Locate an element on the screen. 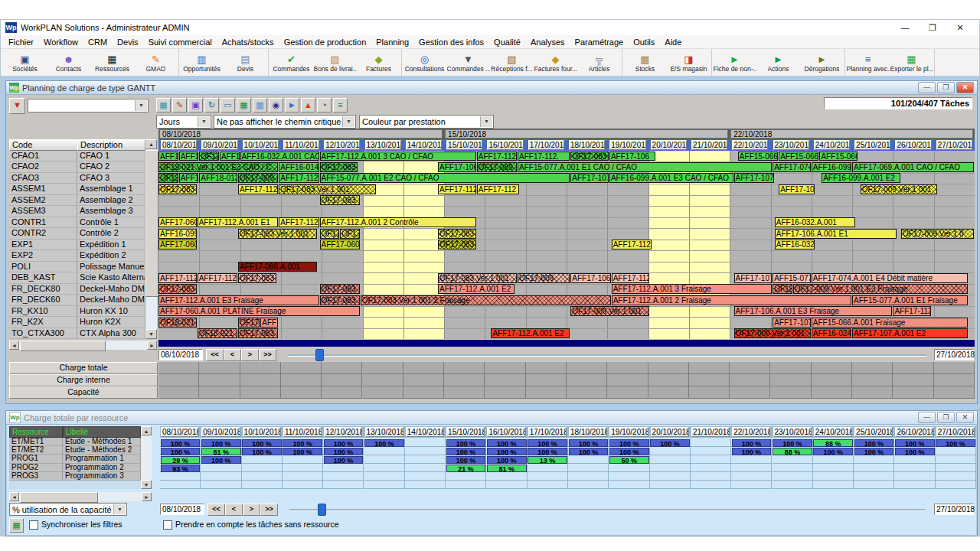  gantt-task-bar: OF17-009 Ver 1 001 E3 Fraisage is located at coordinates (880, 289).